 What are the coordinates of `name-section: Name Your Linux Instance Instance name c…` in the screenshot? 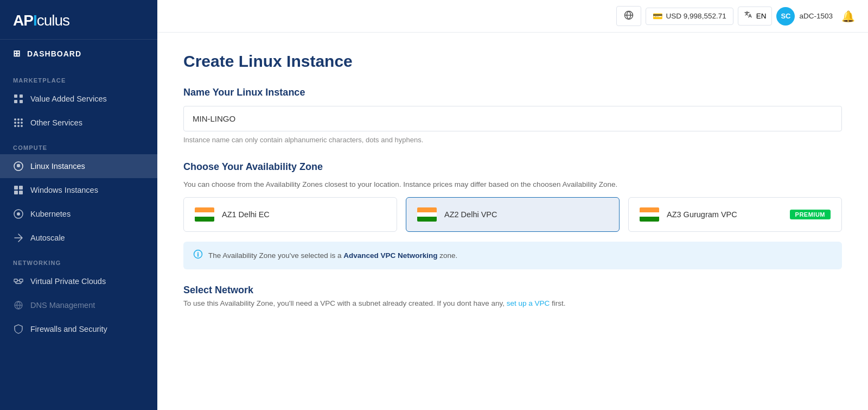 It's located at (513, 115).